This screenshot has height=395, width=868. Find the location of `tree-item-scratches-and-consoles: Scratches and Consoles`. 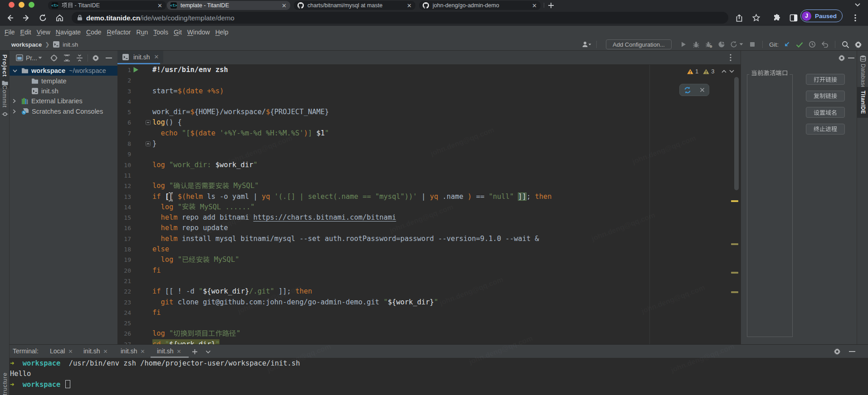

tree-item-scratches-and-consoles: Scratches and Consoles is located at coordinates (63, 111).